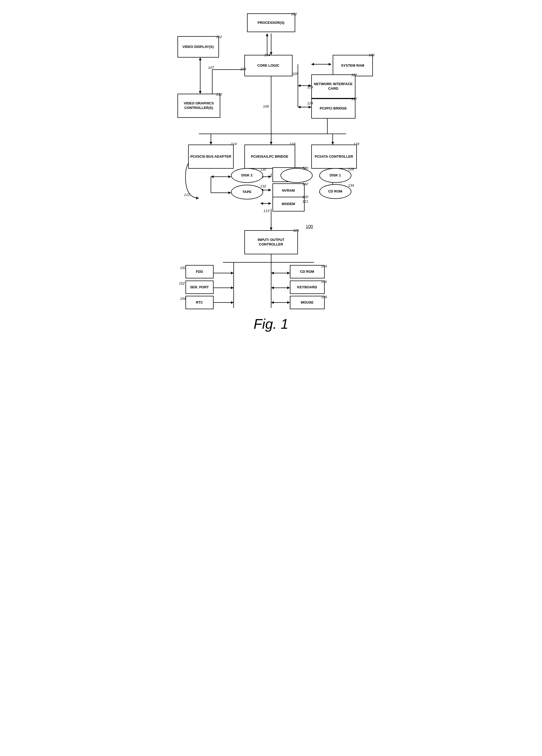  Describe the element at coordinates (243, 69) in the screenshot. I see `ref-103: 103` at that location.